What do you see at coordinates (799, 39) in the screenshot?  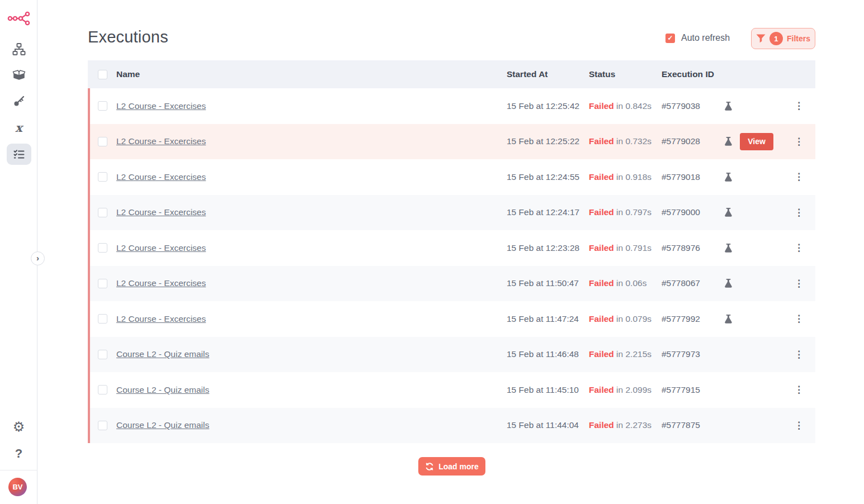 I see `filters-label: Filters` at bounding box center [799, 39].